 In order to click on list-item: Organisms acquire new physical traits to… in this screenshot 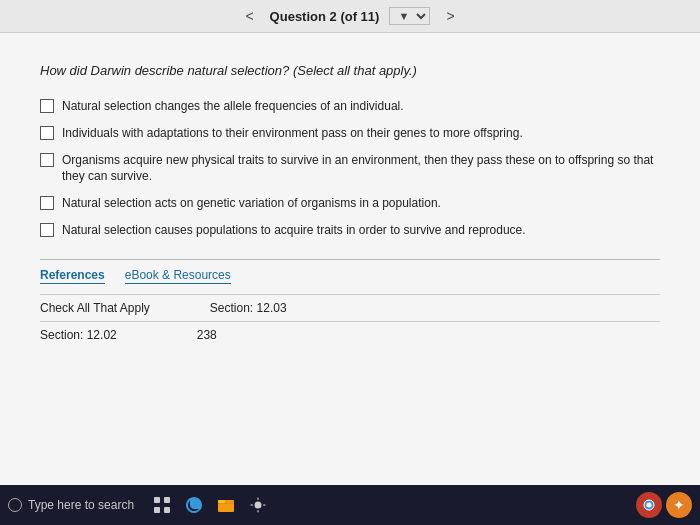, I will do `click(350, 169)`.